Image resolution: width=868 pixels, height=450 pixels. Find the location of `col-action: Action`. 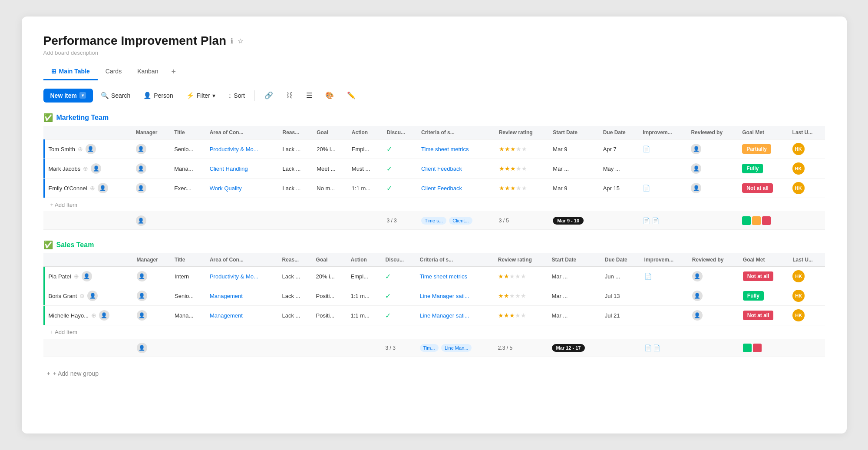

col-action: Action is located at coordinates (364, 260).